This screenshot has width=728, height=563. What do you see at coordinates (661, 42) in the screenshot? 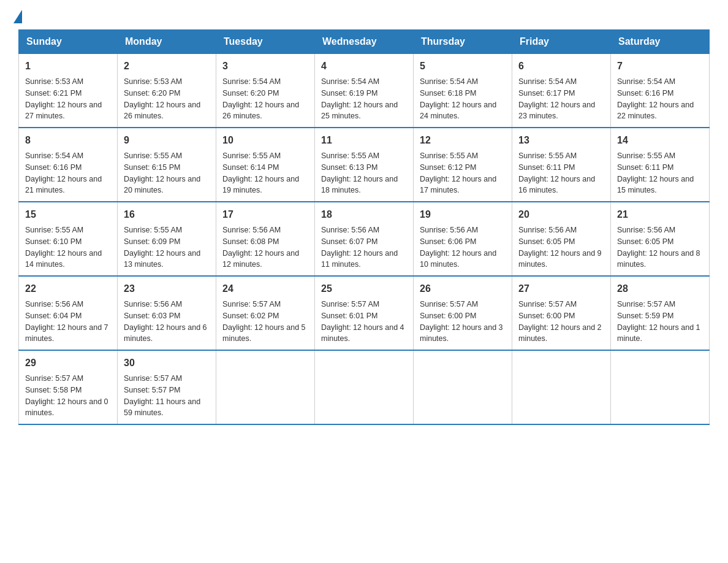
I see `weekday-header-saturday: Saturday` at bounding box center [661, 42].